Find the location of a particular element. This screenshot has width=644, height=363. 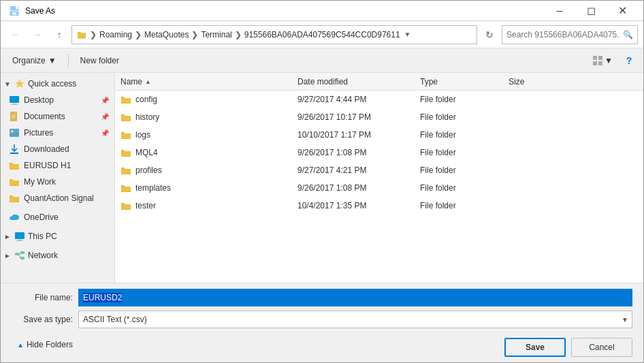

table-row: profiles 9/27/2017 4:21 PM File folder is located at coordinates (379, 170).